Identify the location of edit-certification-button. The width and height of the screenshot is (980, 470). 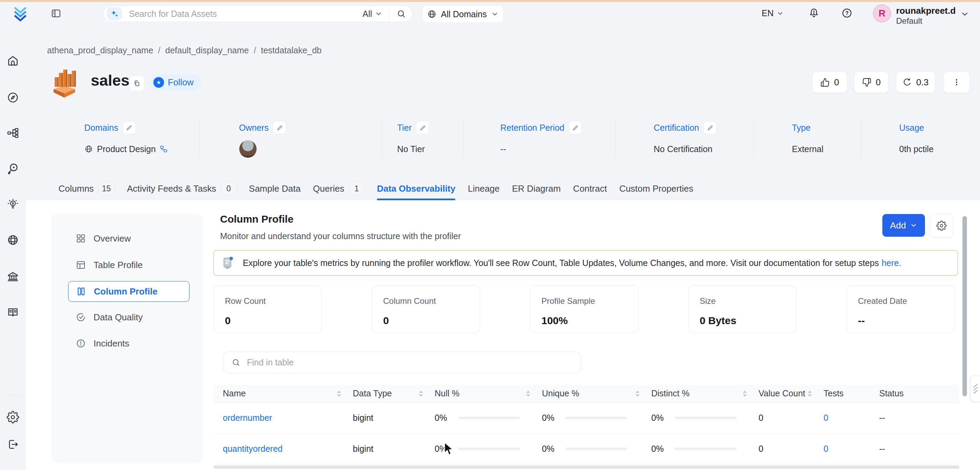
(710, 128).